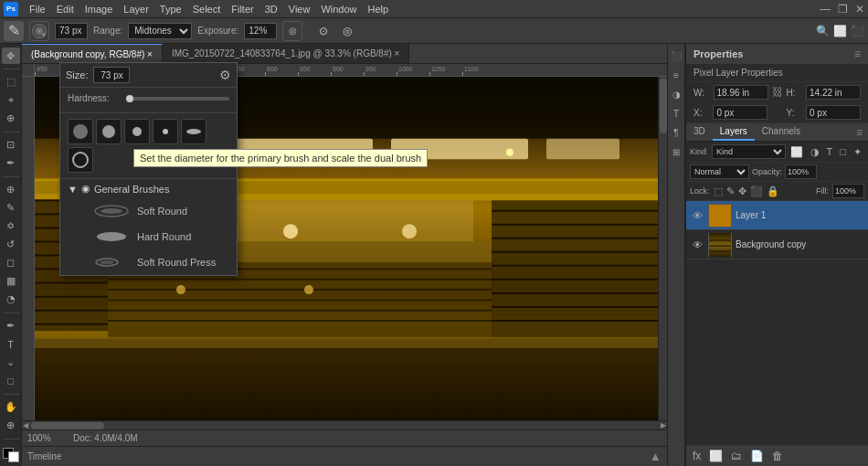 The width and height of the screenshot is (868, 466). What do you see at coordinates (859, 132) in the screenshot?
I see `layers-panel-menu-btn: ≡` at bounding box center [859, 132].